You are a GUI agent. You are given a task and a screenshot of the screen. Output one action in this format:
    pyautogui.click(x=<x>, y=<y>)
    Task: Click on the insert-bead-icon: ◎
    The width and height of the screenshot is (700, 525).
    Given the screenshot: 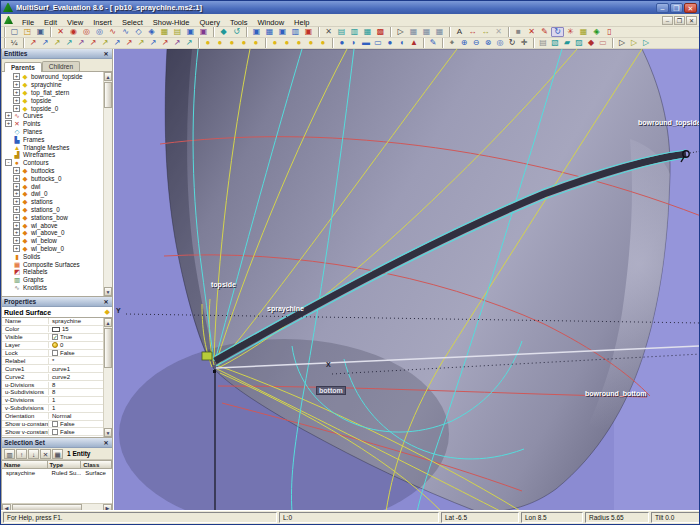 What is the action you would take?
    pyautogui.click(x=86, y=32)
    